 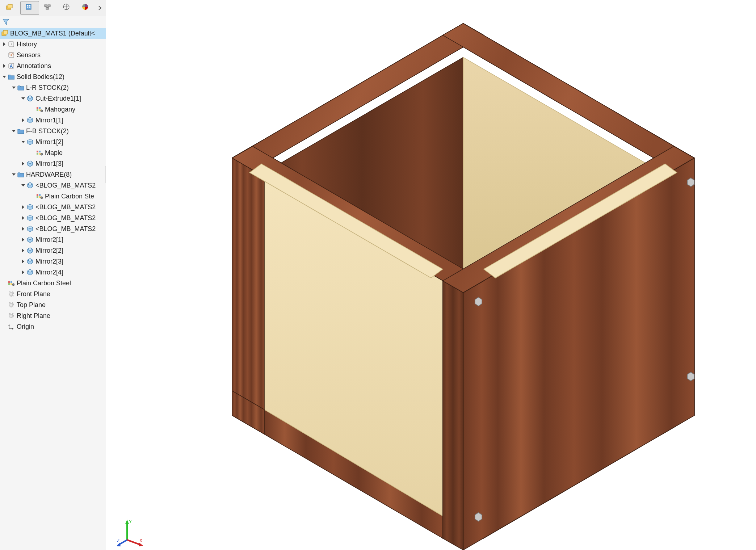 I want to click on tree-item-topmat: Plain Carbon Steel, so click(x=53, y=283).